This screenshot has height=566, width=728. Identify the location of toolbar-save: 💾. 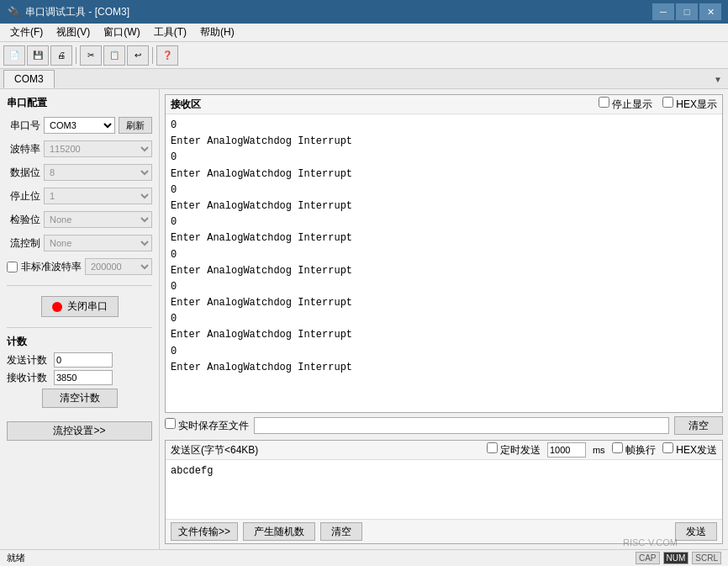
(38, 56).